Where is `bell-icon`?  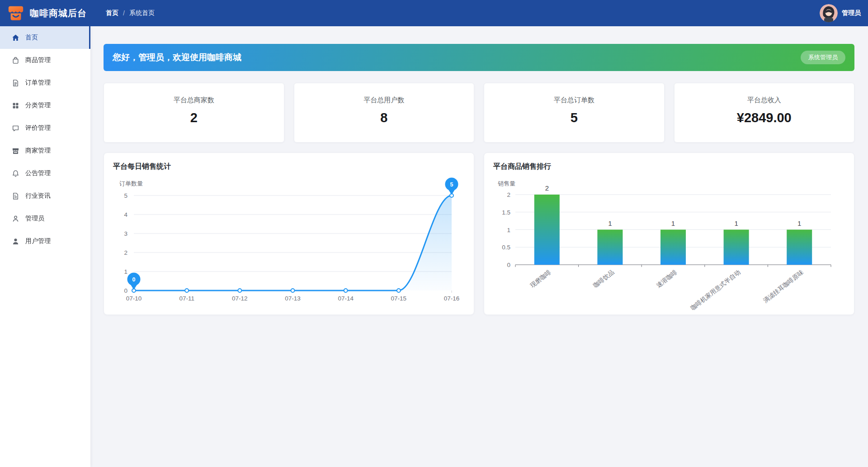
bell-icon is located at coordinates (15, 174).